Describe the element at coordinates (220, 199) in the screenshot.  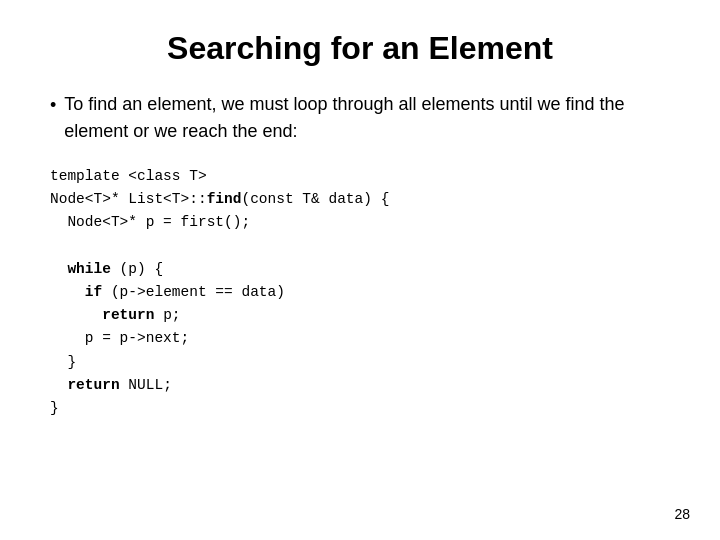
I see `code-line-2: Node<T>* List<T>::find(const T& data) {` at that location.